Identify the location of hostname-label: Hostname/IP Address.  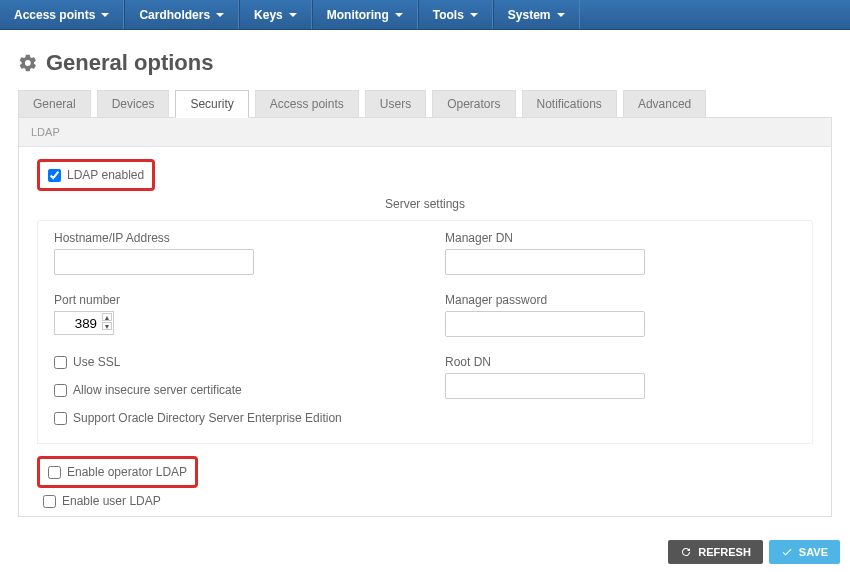
(230, 238).